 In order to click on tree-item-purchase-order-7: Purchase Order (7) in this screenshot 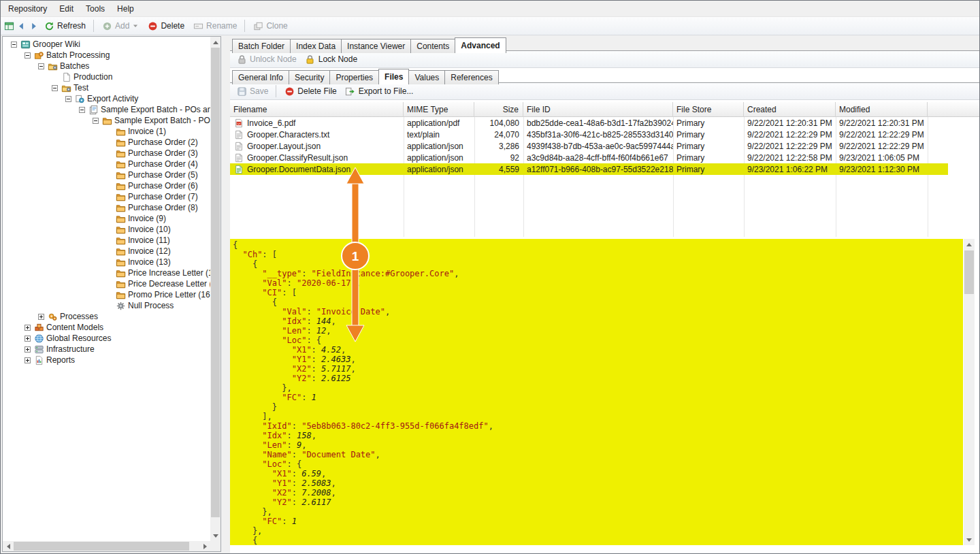, I will do `click(106, 197)`.